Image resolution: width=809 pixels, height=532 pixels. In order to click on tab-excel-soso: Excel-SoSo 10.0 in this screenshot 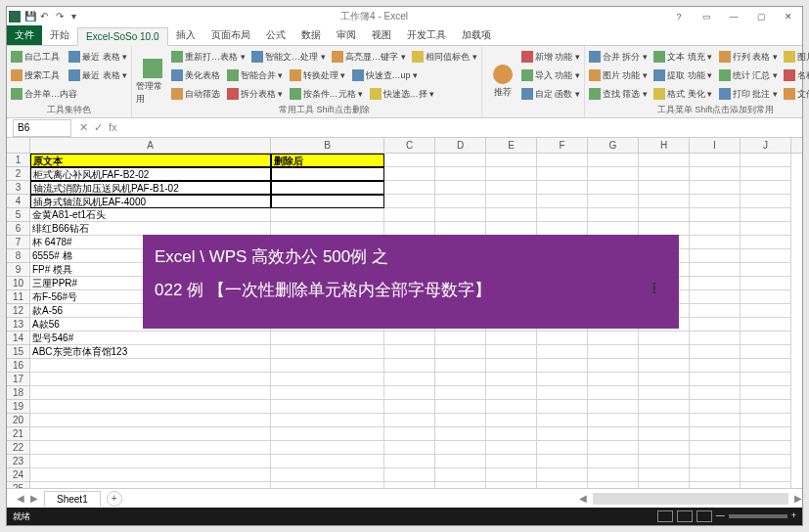, I will do `click(123, 37)`.